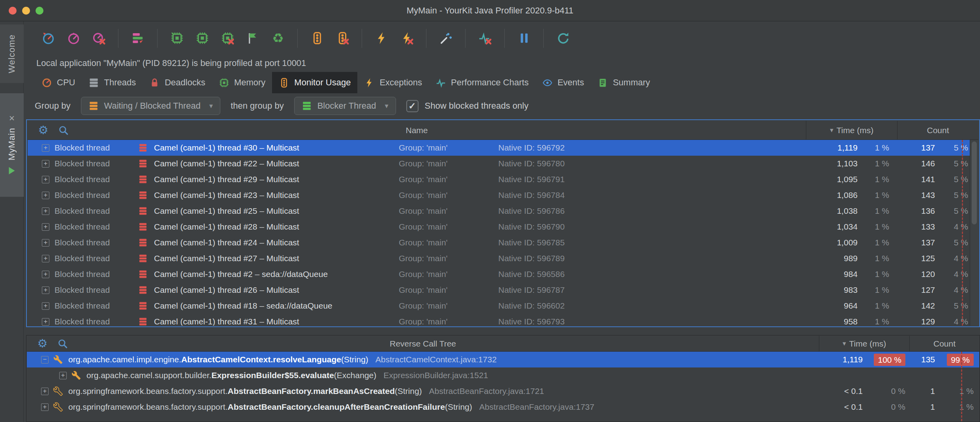 The image size is (980, 422). I want to click on vertical-scrollbar, so click(974, 233).